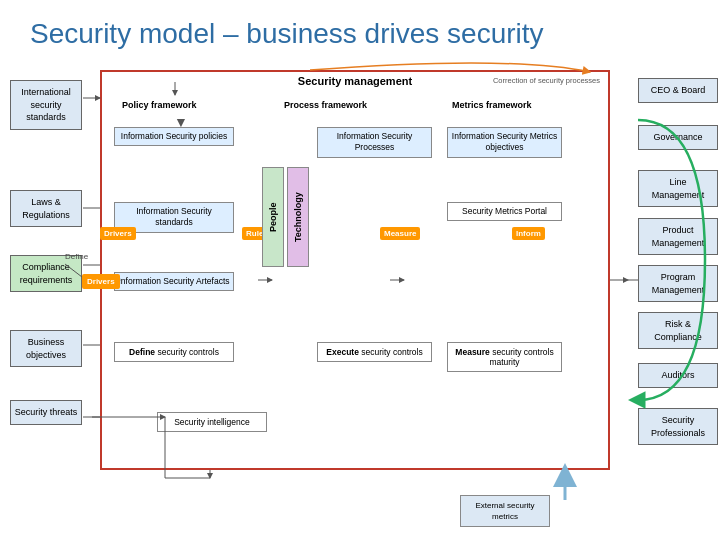 This screenshot has width=728, height=546. What do you see at coordinates (174, 352) in the screenshot?
I see `define-security-controls-box: Define security controls` at bounding box center [174, 352].